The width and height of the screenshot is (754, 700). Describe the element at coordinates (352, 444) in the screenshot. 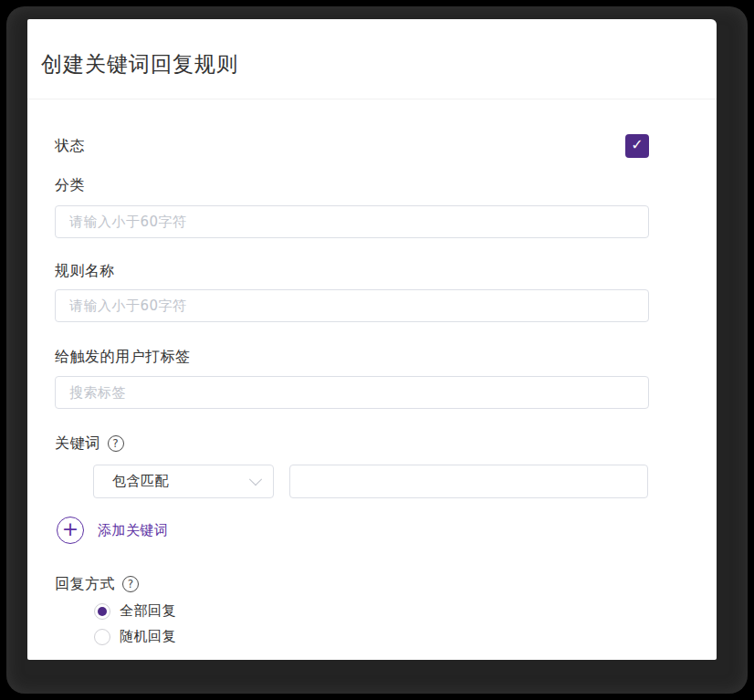

I see `keyword-label-row: 关键词 ?` at that location.